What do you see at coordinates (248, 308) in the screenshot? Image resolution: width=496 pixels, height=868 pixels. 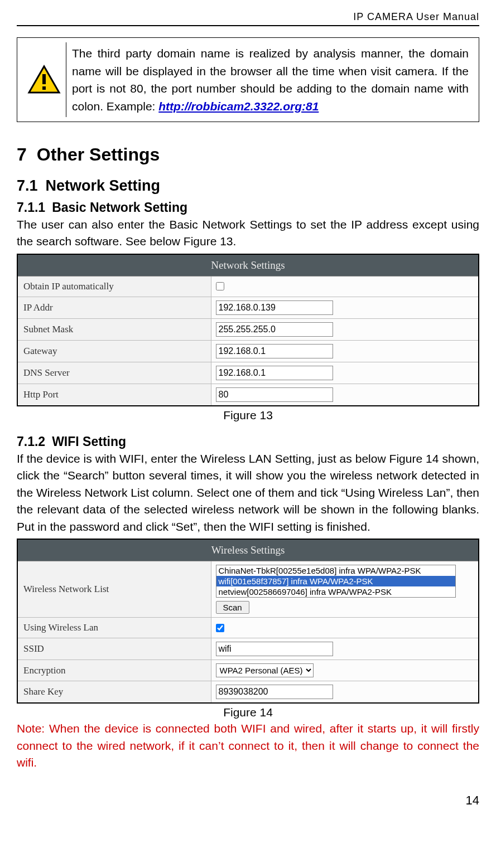 I see `row-ip-addr: IP Addr` at bounding box center [248, 308].